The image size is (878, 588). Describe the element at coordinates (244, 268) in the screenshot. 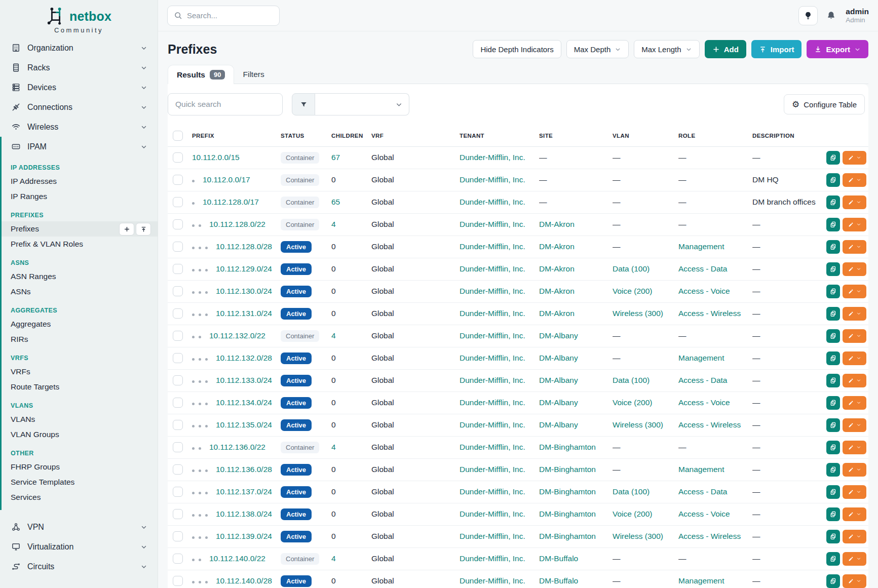

I see `prefix-link: 10.112.129.0/24` at that location.